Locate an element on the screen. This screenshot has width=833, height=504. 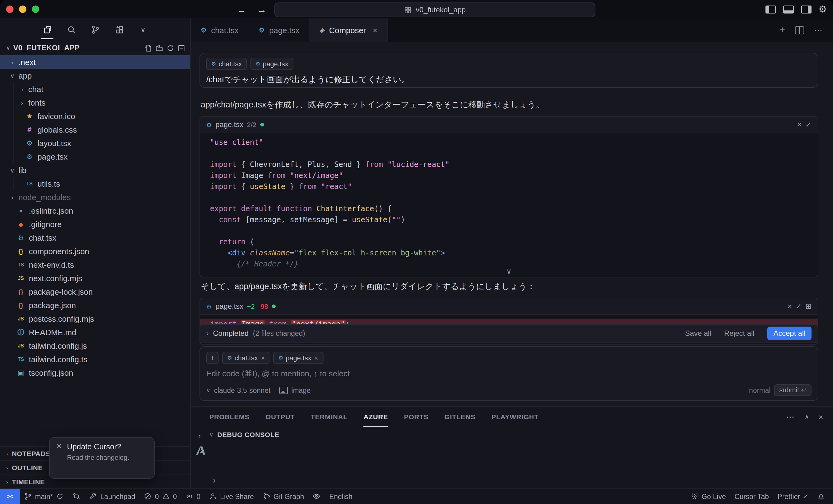
refresh-icon is located at coordinates (170, 48).